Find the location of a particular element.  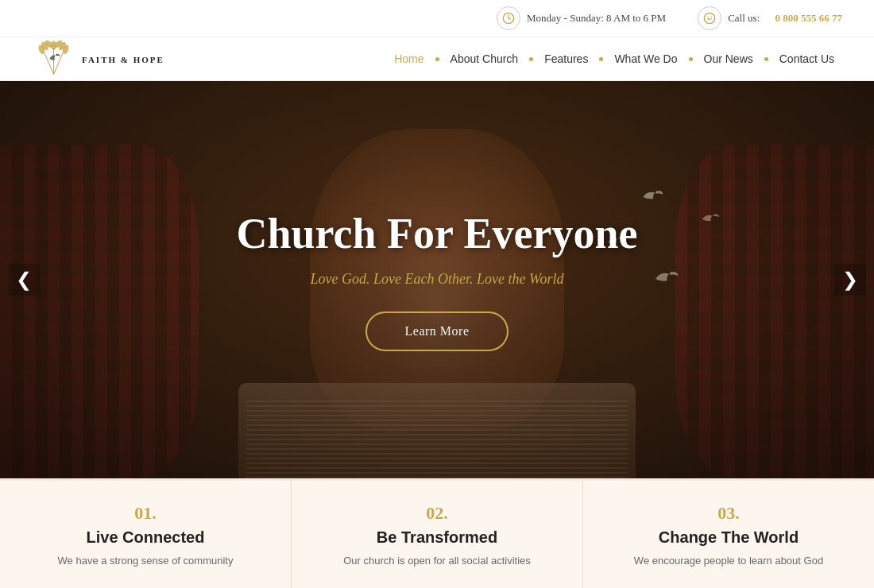

schedule-text: Monday - Sunday: 8 AM to 6 PM is located at coordinates (596, 18).